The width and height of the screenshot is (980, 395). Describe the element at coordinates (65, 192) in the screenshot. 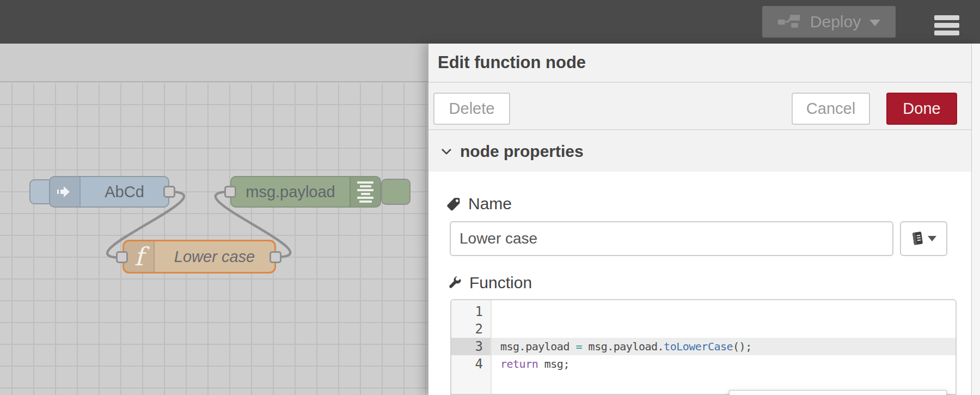

I see `inject-arrow-icon` at that location.